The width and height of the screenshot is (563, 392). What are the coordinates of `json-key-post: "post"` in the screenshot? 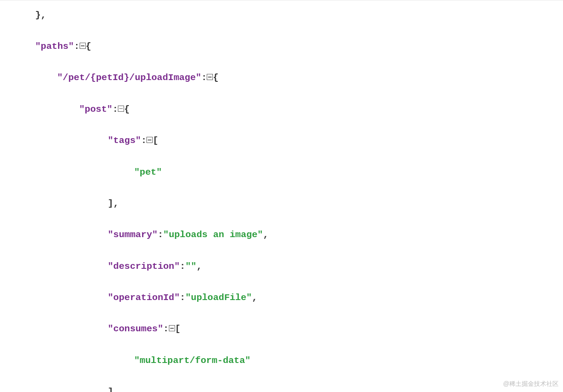 It's located at (96, 109).